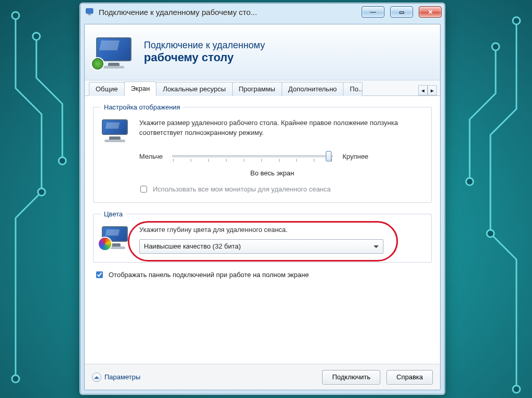  What do you see at coordinates (409, 377) in the screenshot?
I see `help-button: Справка` at bounding box center [409, 377].